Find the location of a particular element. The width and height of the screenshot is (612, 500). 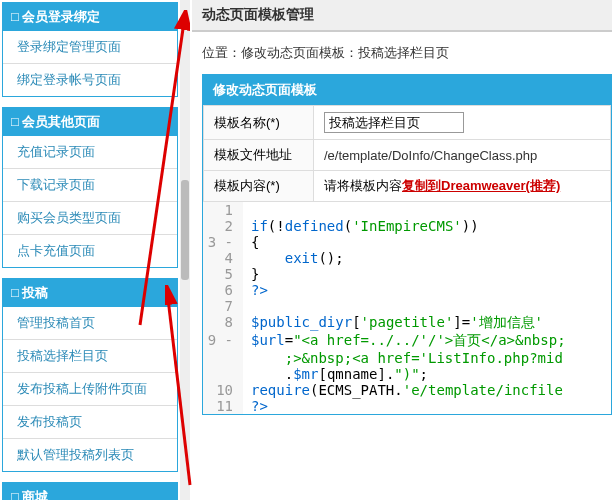

line-number: 1 is located at coordinates (223, 210).